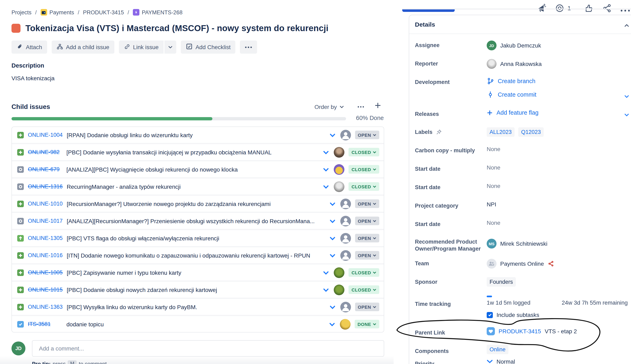 Image resolution: width=631 pixels, height=364 pixels. What do you see at coordinates (520, 24) in the screenshot?
I see `details-header: Details` at bounding box center [520, 24].